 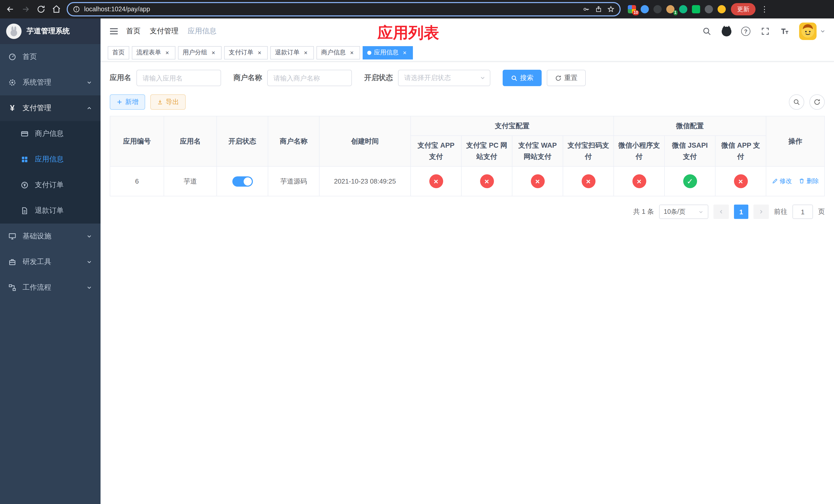 What do you see at coordinates (179, 78) in the screenshot?
I see `app-name-input` at bounding box center [179, 78].